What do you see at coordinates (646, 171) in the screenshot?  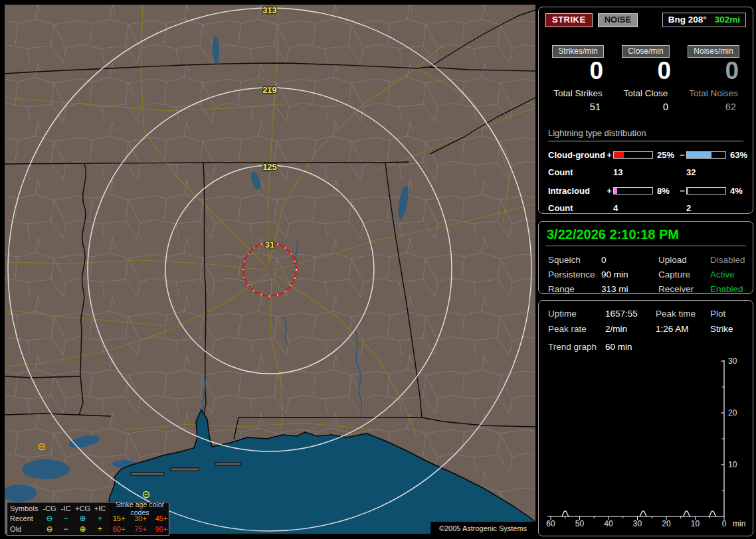 I see `lightning-distribution: Lightning type distribution Cloud-ground…` at bounding box center [646, 171].